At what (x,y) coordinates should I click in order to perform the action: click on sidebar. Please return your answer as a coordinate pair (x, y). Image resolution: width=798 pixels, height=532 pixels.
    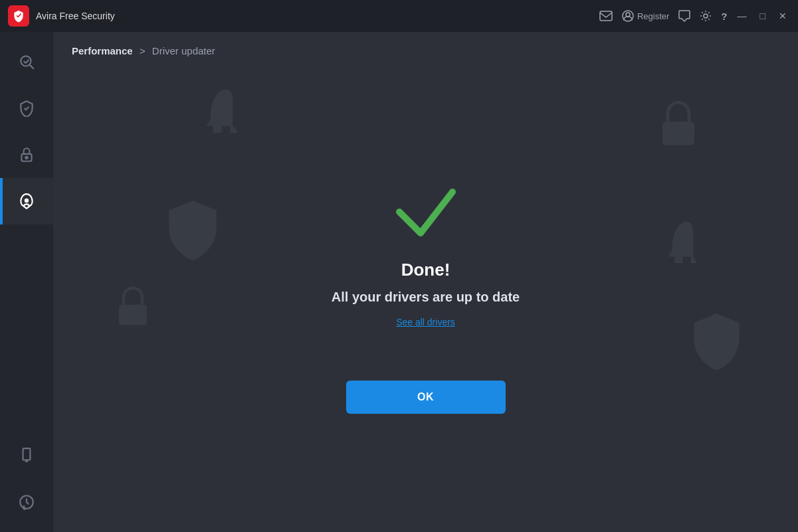
    Looking at the image, I should click on (27, 282).